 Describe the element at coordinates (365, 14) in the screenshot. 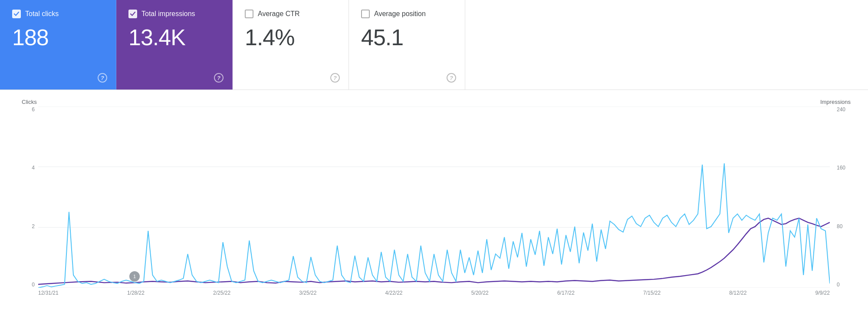

I see `checkbox-average-position` at that location.